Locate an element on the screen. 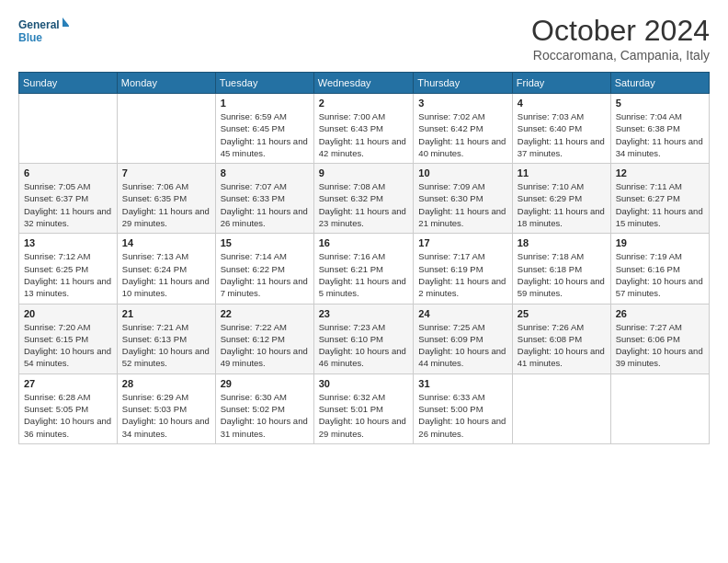 Image resolution: width=728 pixels, height=563 pixels. table-row: 30Sunrise: 6:32 AM Sunset: 5:01 PM Dayli… is located at coordinates (364, 408).